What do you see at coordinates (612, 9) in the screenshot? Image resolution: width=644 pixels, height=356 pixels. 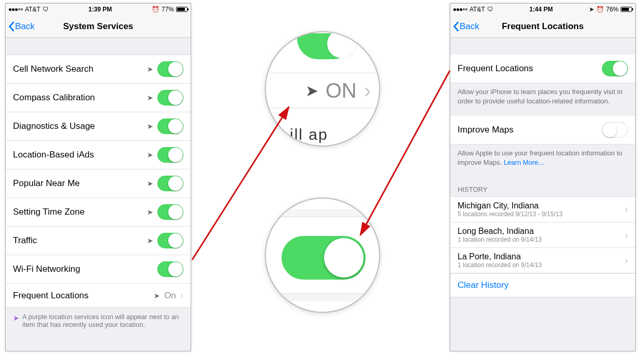 I see `battery-pct: 76%` at bounding box center [612, 9].